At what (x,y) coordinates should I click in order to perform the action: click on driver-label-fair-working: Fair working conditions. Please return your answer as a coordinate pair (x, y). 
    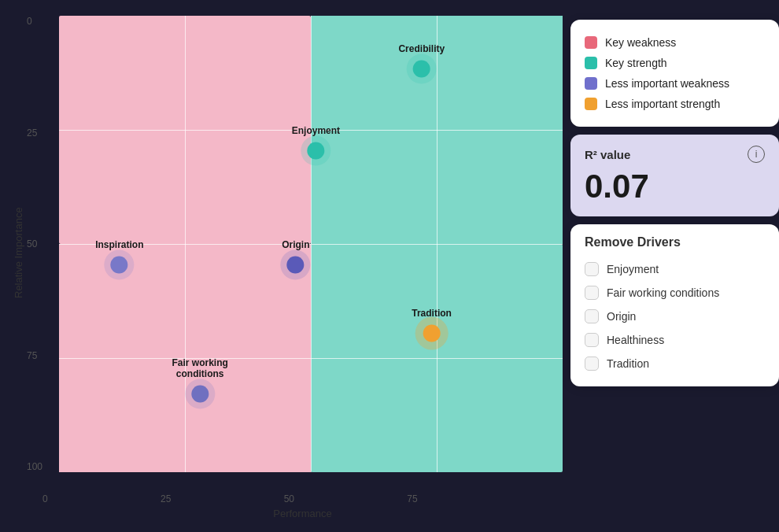
    Looking at the image, I should click on (663, 293).